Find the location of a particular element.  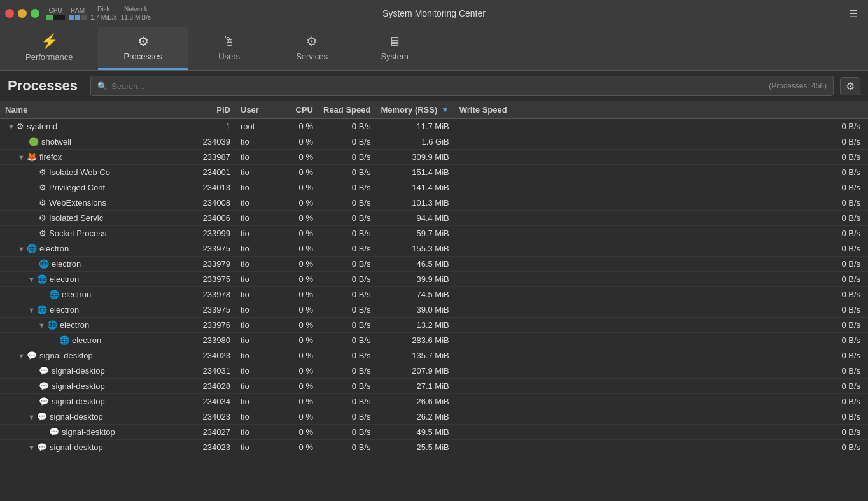

process-icon: 🌐 is located at coordinates (42, 309).